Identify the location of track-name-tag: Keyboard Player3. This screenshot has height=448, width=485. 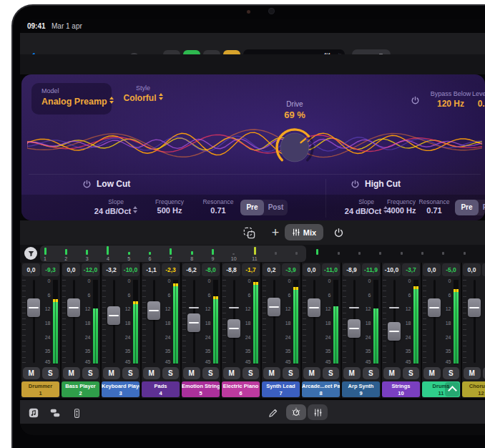
(120, 389).